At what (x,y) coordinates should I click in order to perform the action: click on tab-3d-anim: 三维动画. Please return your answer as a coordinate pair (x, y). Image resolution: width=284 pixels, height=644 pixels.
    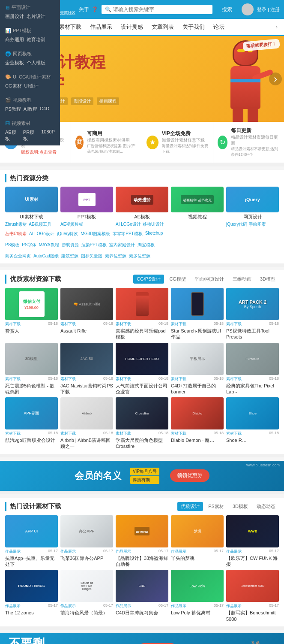
    Looking at the image, I should click on (242, 279).